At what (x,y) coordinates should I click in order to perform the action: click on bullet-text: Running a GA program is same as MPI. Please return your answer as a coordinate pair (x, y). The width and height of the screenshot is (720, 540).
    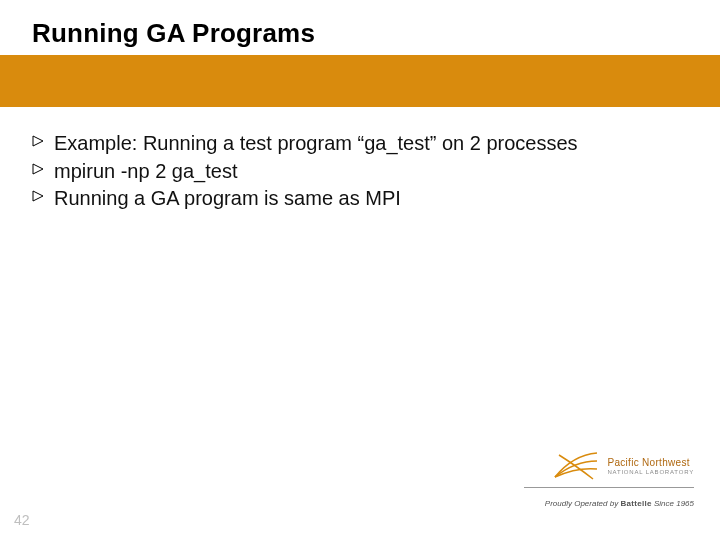
    Looking at the image, I should click on (228, 199).